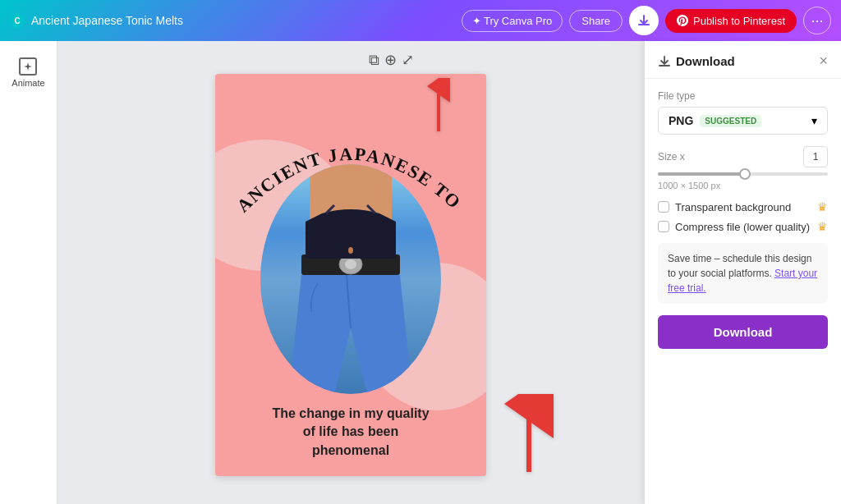  I want to click on nav-right: ✦ Try Canva Pro Share Publish to Pintere…, so click(646, 21).